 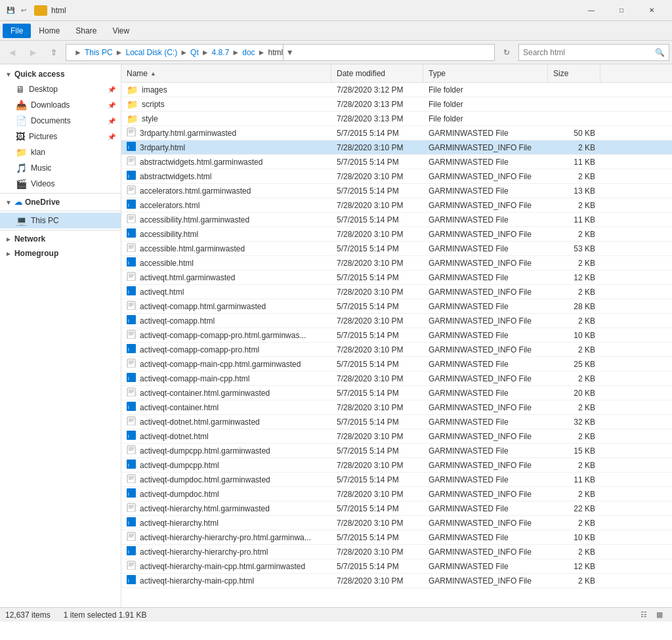 I want to click on breadcrumb-qt: Qt, so click(x=194, y=53).